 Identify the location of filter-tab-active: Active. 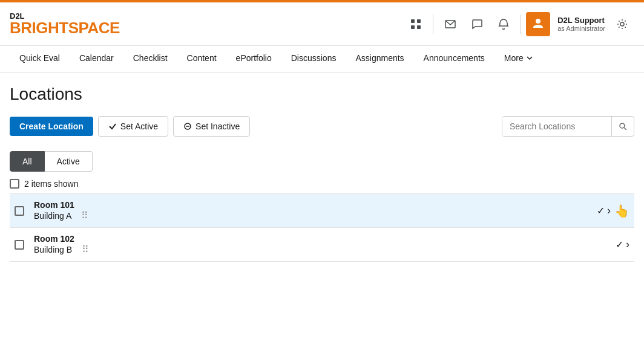
(69, 161).